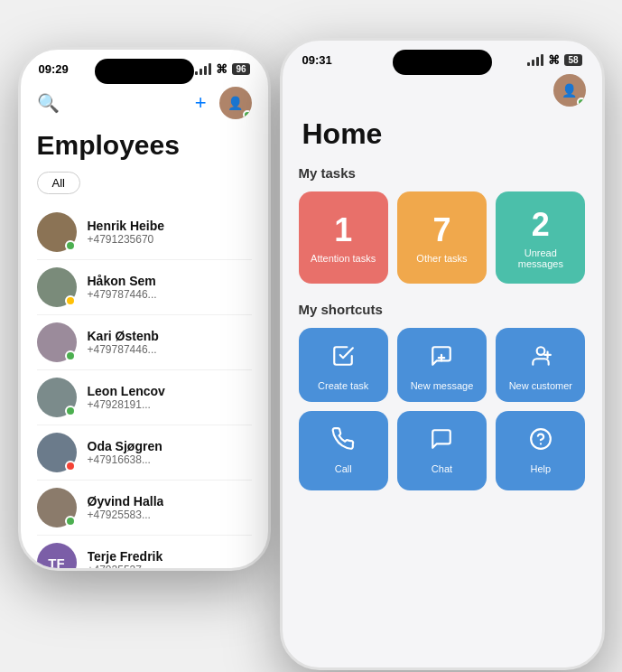 Image resolution: width=622 pixels, height=672 pixels. Describe the element at coordinates (203, 69) in the screenshot. I see `signal-icon-back` at that location.